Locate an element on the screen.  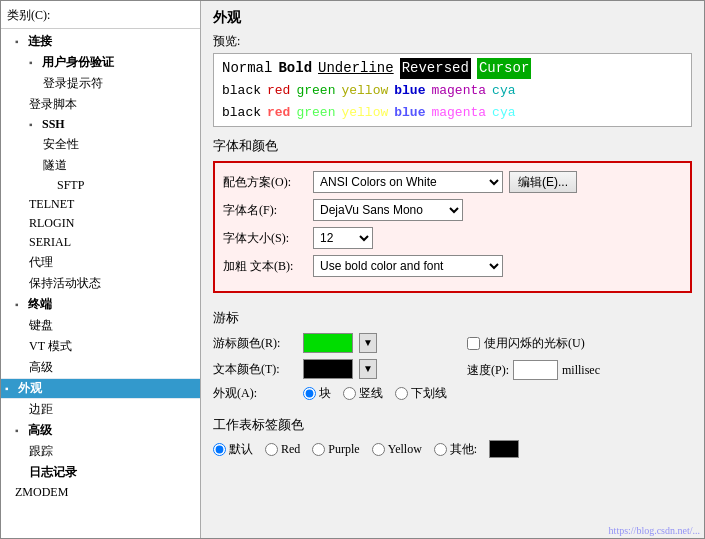
tab-color-yellow: Yellow is located at coordinates (397, 450).